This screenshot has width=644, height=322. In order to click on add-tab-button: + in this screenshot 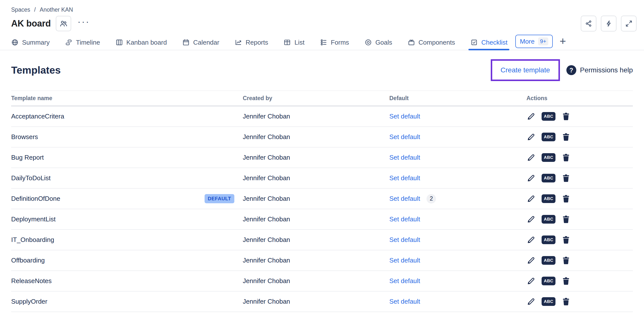, I will do `click(563, 41)`.